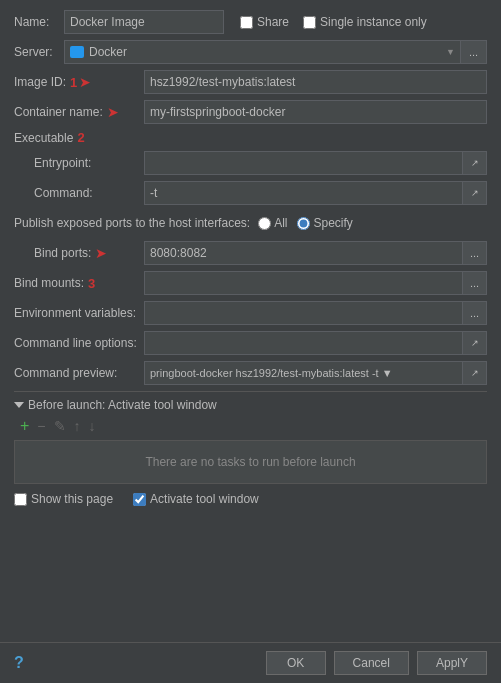  Describe the element at coordinates (62, 253) in the screenshot. I see `bind-ports-label: Bind ports:` at that location.